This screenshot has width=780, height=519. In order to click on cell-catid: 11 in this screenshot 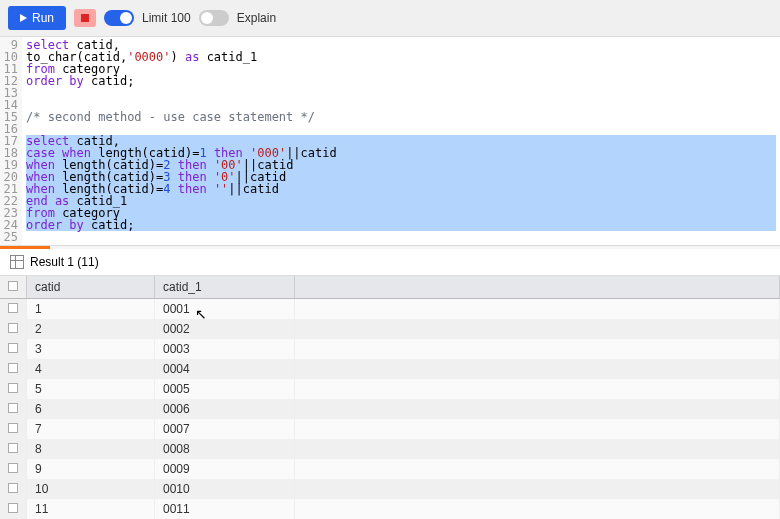, I will do `click(91, 509)`.